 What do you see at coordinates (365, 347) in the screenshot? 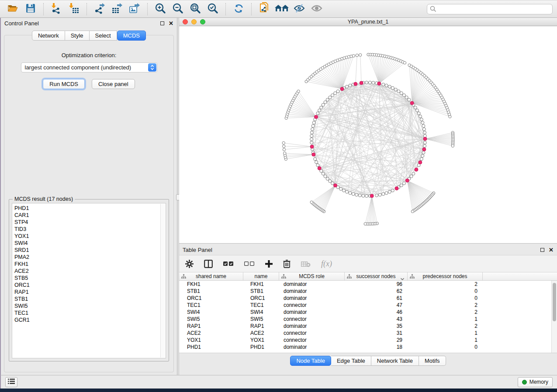
I see `table-row: PHD1PHD1dominator180` at bounding box center [365, 347].